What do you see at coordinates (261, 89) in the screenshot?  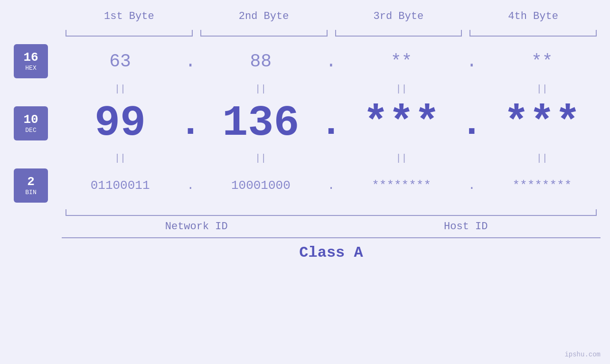 I see `eq-1-2: ||` at bounding box center [261, 89].